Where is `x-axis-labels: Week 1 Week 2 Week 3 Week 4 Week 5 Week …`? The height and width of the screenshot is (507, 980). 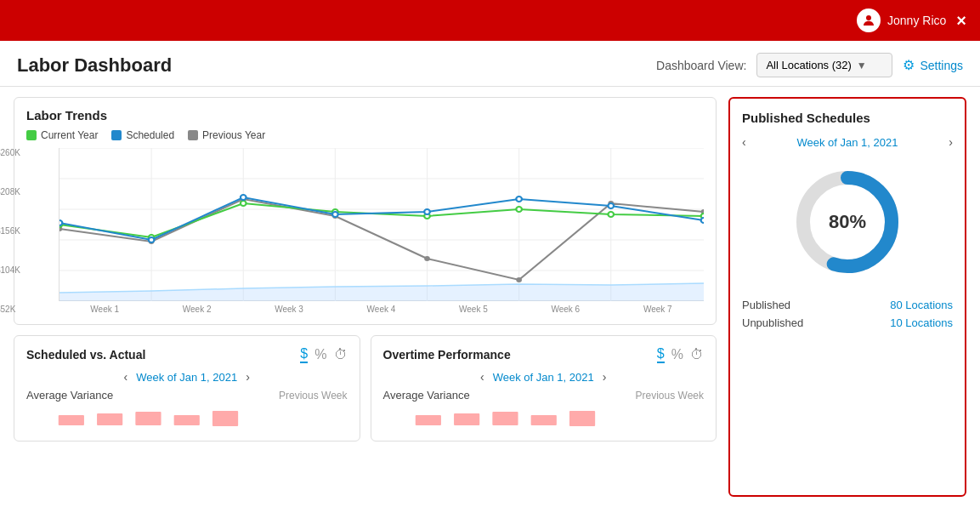
x-axis-labels: Week 1 Week 2 Week 3 Week 4 Week 5 Week … is located at coordinates (381, 310).